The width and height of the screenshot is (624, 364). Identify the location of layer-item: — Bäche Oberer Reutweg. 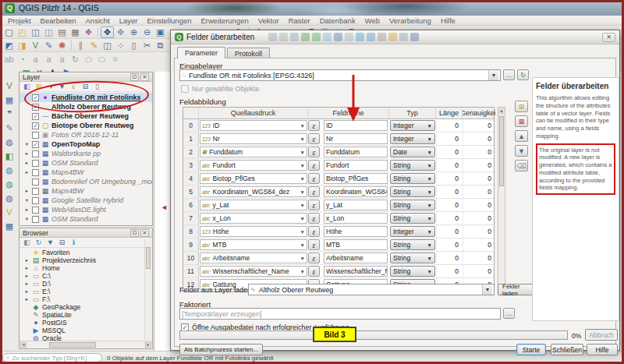
(86, 116).